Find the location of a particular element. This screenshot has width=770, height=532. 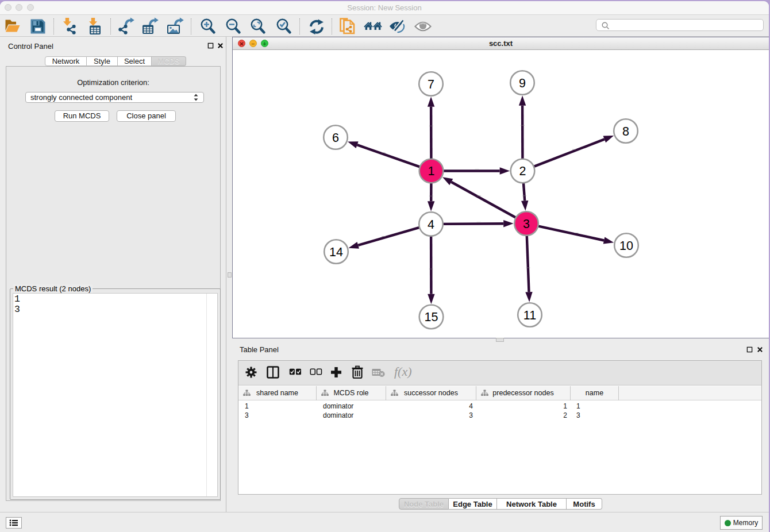

svg-text: 14 is located at coordinates (336, 252).